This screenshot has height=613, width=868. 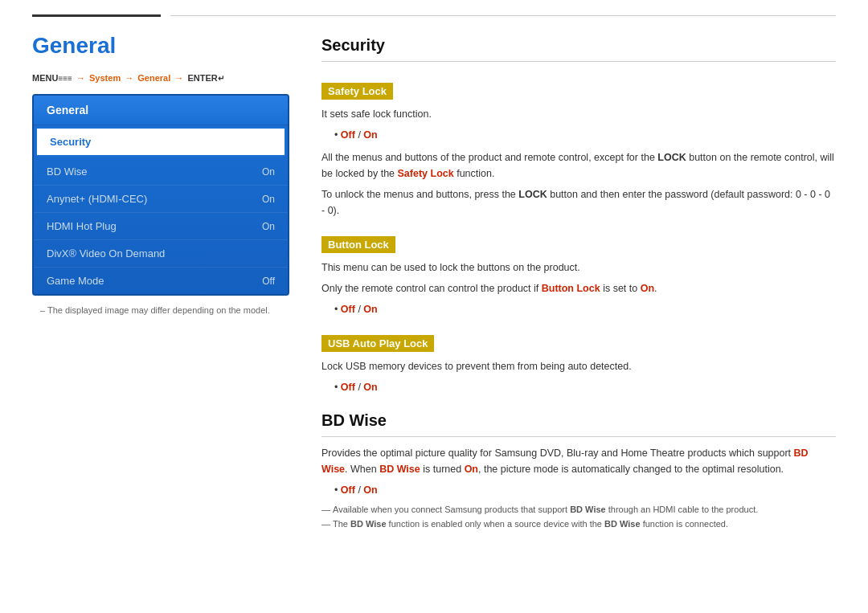 What do you see at coordinates (268, 281) in the screenshot?
I see `menu-item-value: Off` at bounding box center [268, 281].